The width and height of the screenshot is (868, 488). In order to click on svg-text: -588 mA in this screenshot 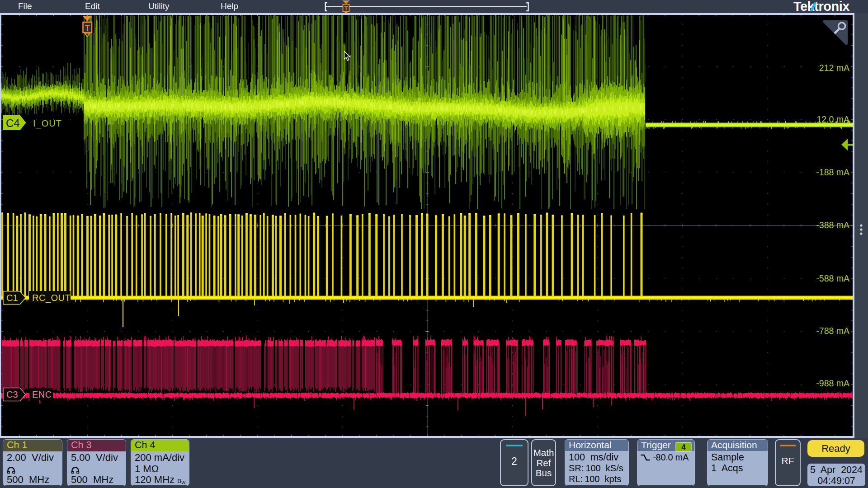, I will do `click(833, 278)`.